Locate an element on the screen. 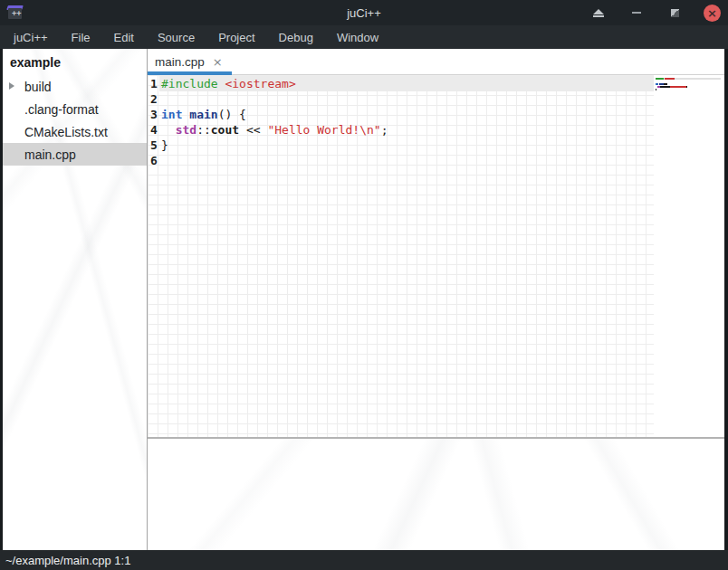 This screenshot has width=728, height=570. line-number: 6 is located at coordinates (154, 161).